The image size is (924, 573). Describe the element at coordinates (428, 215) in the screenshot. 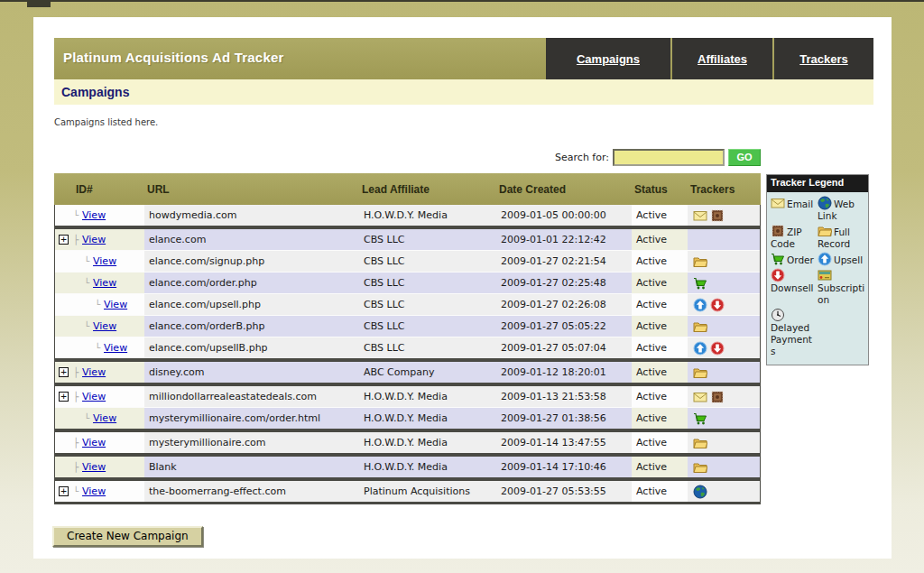

I see `affiliate-cell: H.O.W.D.Y. Media` at that location.